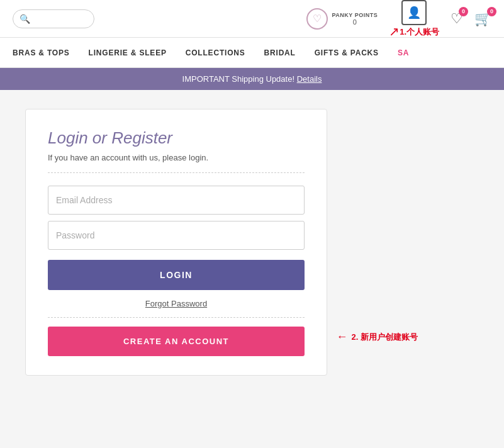  Describe the element at coordinates (355, 22) in the screenshot. I see `panky-points-value: 0` at that location.